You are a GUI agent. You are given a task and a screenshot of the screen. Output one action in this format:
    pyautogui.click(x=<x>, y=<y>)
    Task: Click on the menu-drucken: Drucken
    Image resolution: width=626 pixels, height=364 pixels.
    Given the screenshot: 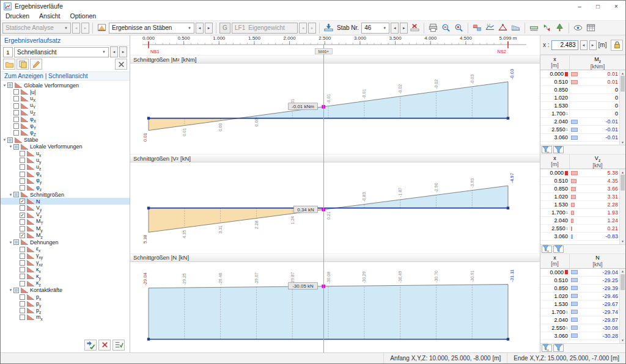 What is the action you would take?
    pyautogui.click(x=17, y=16)
    